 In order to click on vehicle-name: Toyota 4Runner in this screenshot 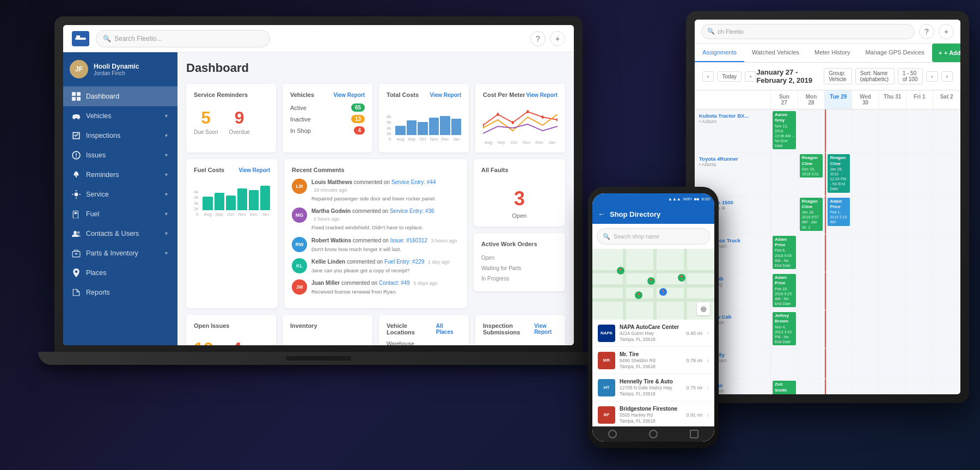, I will do `click(733, 159)`.